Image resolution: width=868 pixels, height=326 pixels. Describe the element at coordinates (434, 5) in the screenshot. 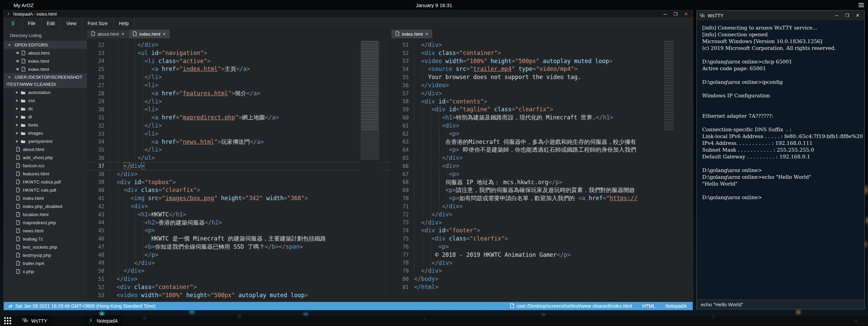

I see `system-top-bar: My ArOZ January 9 16:31` at that location.